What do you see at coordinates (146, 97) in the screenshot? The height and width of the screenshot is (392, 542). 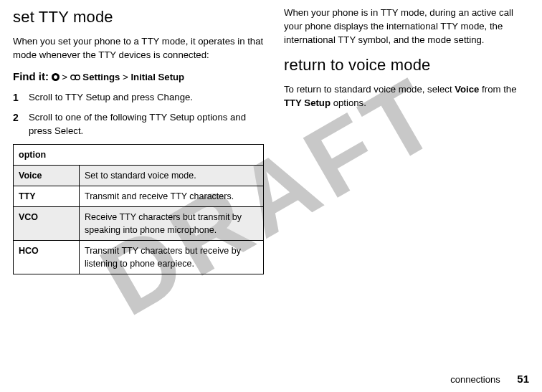 I see `step-text: Scroll to TTY Setup and press Change.` at bounding box center [146, 97].